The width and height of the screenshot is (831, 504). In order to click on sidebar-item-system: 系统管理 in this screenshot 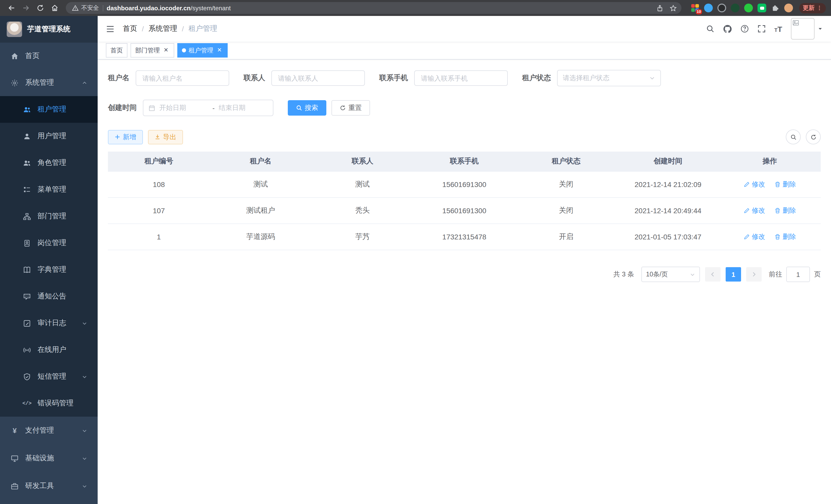, I will do `click(49, 83)`.